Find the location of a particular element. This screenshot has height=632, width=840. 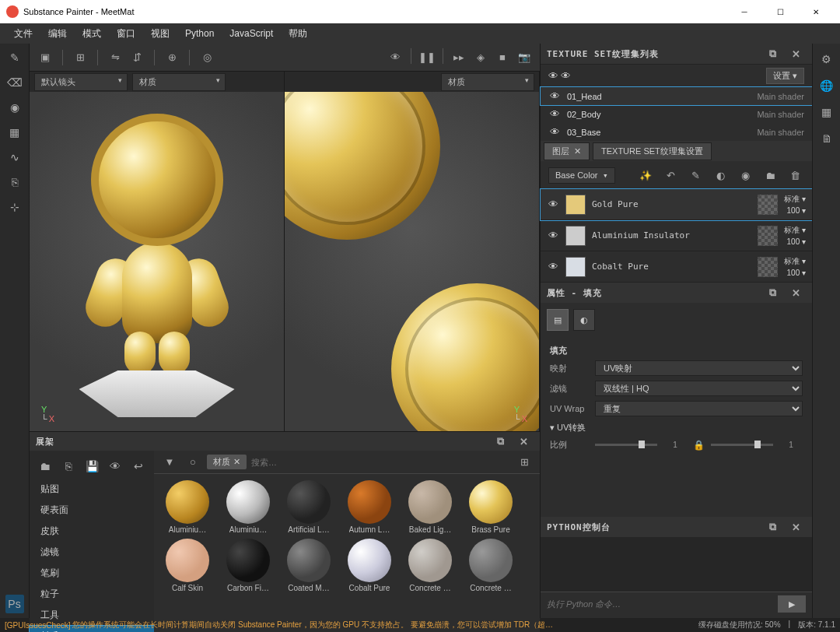

props-close-icon: ✕ is located at coordinates (796, 293).